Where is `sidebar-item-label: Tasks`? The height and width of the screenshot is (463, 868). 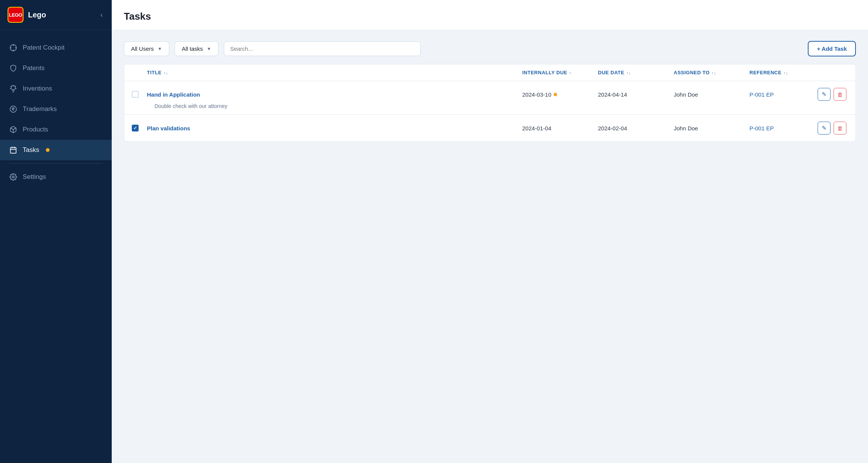 sidebar-item-label: Tasks is located at coordinates (31, 150).